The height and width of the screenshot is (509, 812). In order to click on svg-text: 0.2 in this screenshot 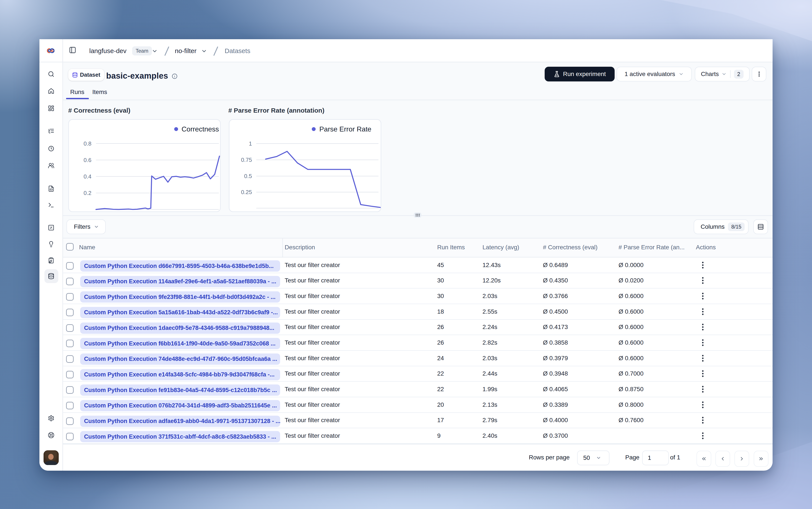, I will do `click(88, 193)`.